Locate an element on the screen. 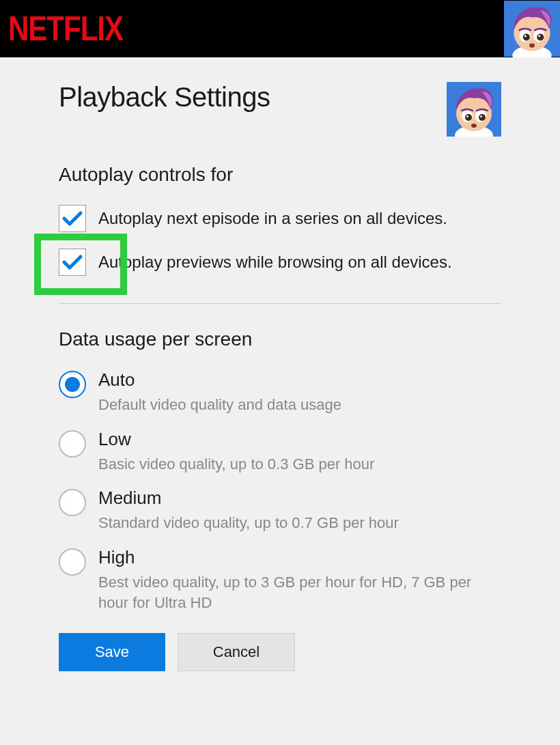 This screenshot has width=560, height=745. data-usage-high-text: High Best video quality, up to 3 GB per … is located at coordinates (300, 580).